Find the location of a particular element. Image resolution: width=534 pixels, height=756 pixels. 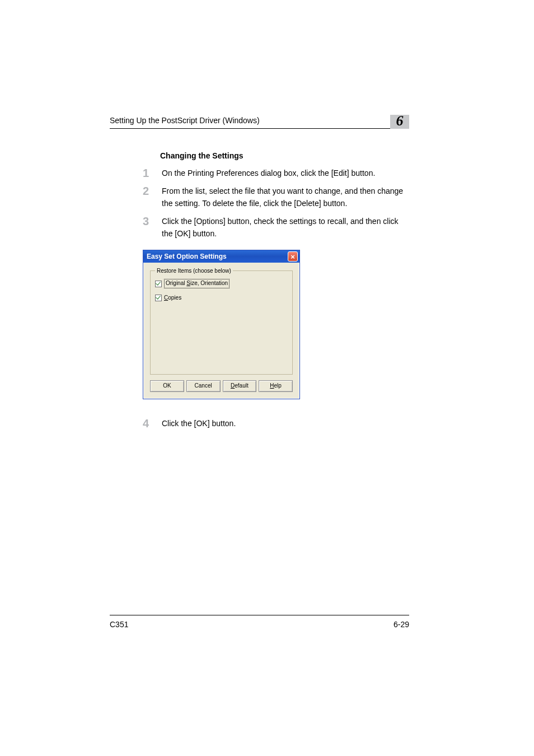

step-text: Click the [OK] button. is located at coordinates (285, 423).